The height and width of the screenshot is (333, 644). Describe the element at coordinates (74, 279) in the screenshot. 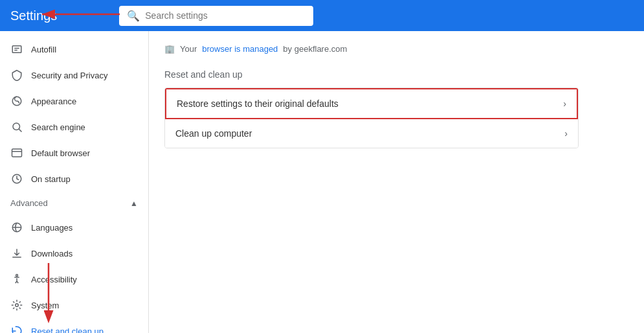

I see `sidebar-item-accessibility: Accessibility` at that location.